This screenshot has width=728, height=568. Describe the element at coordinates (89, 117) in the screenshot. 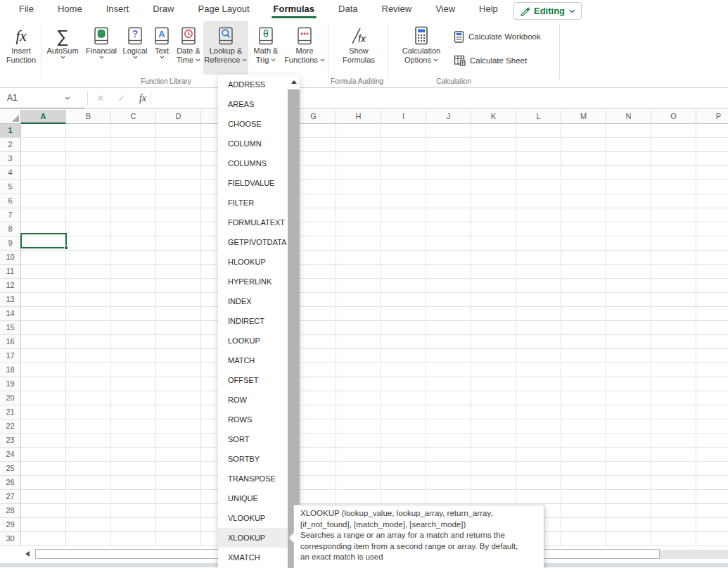

I see `column-header: B` at that location.